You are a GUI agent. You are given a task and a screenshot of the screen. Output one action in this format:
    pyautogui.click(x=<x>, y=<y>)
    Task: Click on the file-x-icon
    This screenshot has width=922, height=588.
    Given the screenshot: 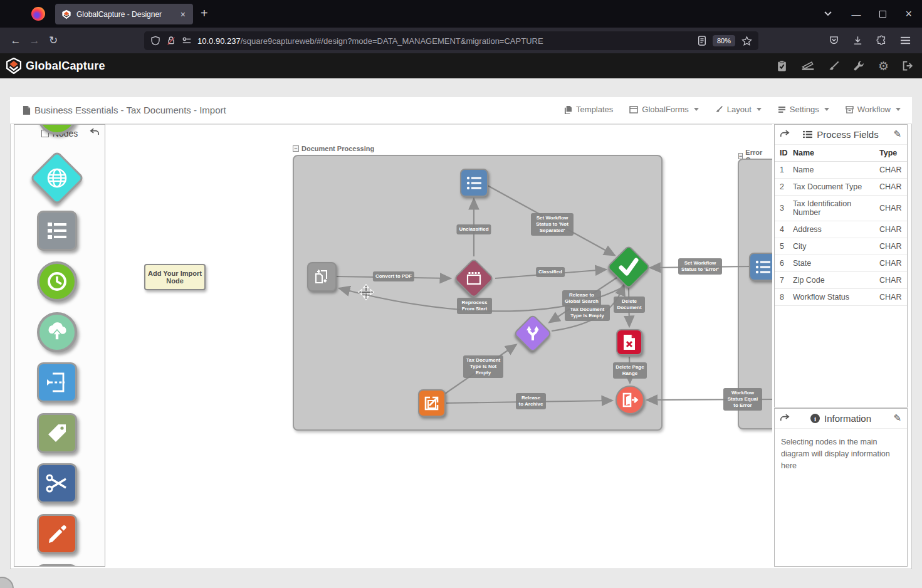 What is the action you would take?
    pyautogui.click(x=629, y=342)
    